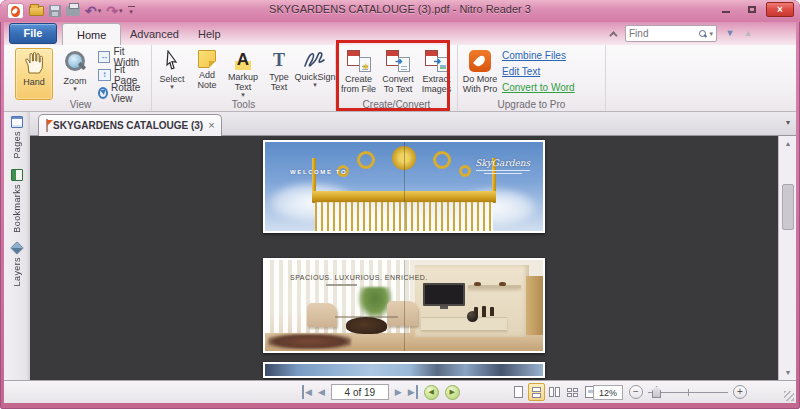 This screenshot has width=800, height=409. Describe the element at coordinates (75, 89) in the screenshot. I see `zoom-dropdown-icon: ▾` at that location.